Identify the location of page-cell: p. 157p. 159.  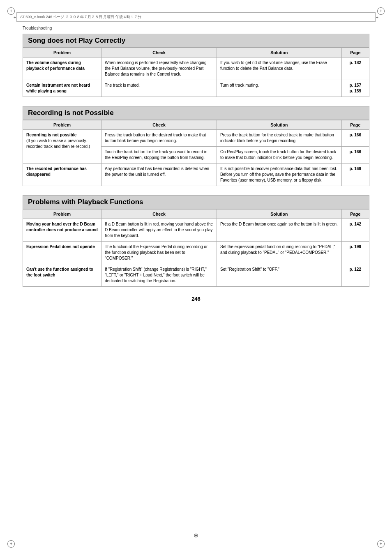
(355, 89).